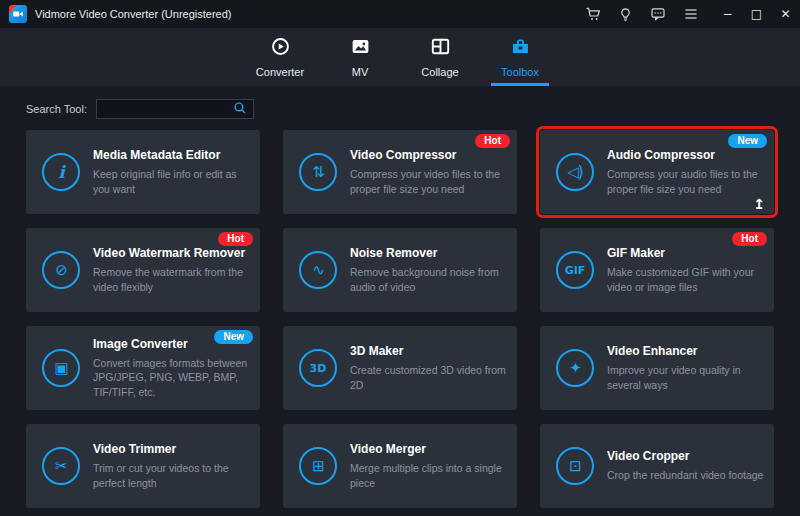 This screenshot has width=800, height=516. What do you see at coordinates (657, 270) in the screenshot?
I see `tool-card-gif-maker: GIF GIF Maker Make customized GIF with y…` at bounding box center [657, 270].